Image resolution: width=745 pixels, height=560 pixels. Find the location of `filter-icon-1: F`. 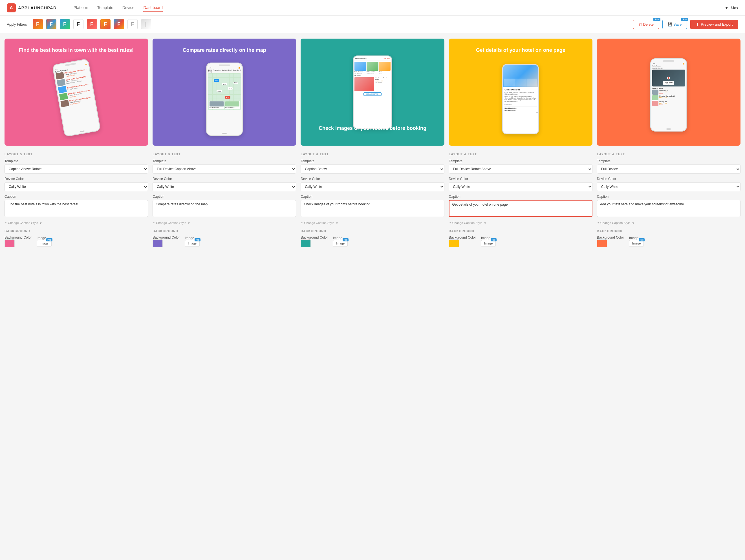

filter-icon-1: F is located at coordinates (38, 24).